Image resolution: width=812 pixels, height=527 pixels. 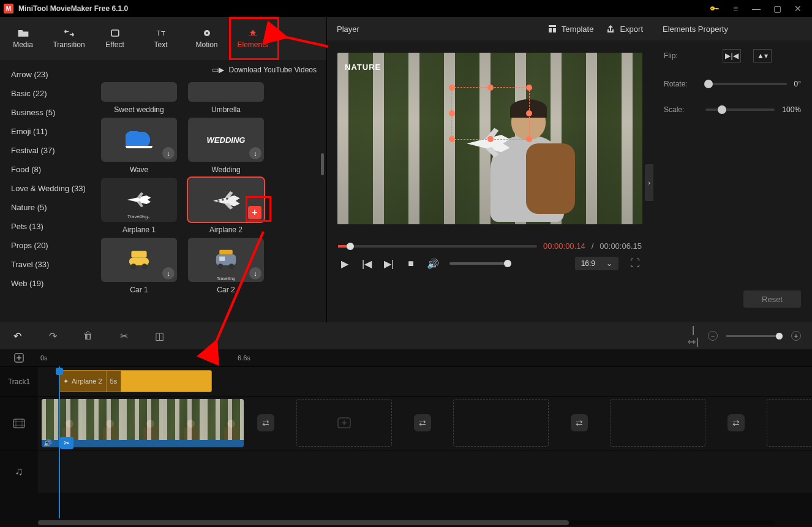 I want to click on element-thumb-wave: ↓, so click(x=139, y=140).